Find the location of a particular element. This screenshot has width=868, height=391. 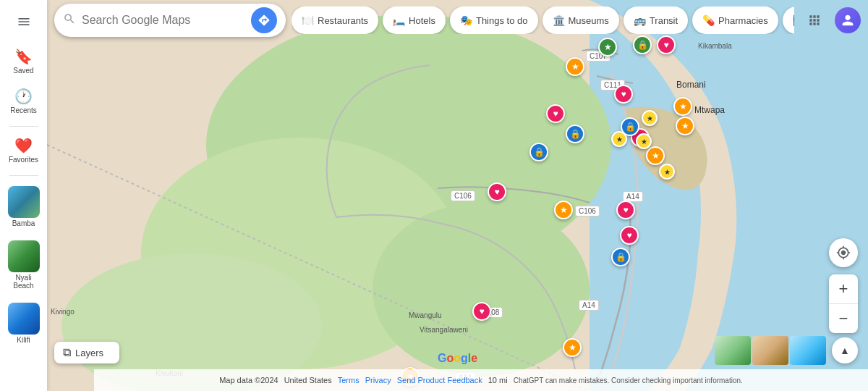

bottom-bar: Map data ©2024 United States Terms Priva… is located at coordinates (481, 380).